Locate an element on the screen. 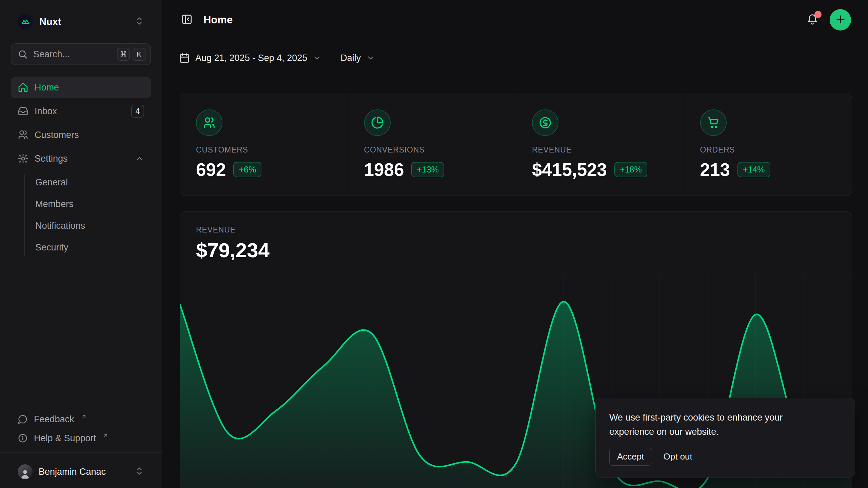 The image size is (868, 488). workspace-switcher: Nuxt is located at coordinates (81, 22).